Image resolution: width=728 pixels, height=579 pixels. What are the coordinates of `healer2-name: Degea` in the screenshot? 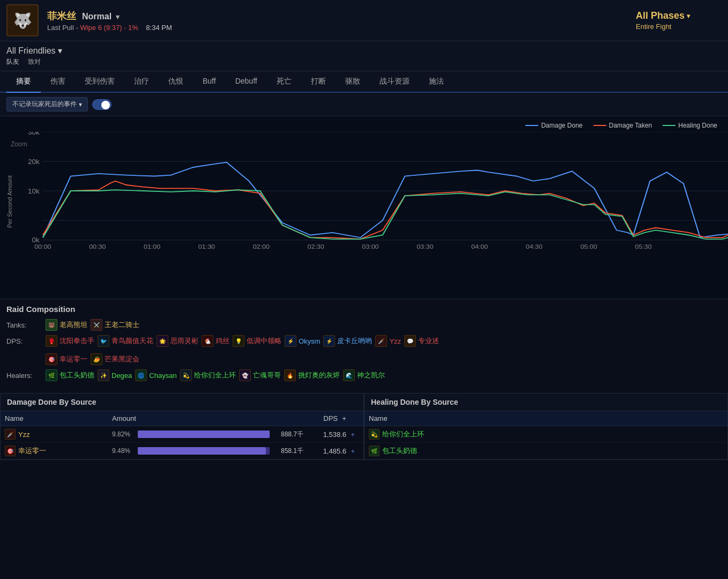 It's located at (122, 375).